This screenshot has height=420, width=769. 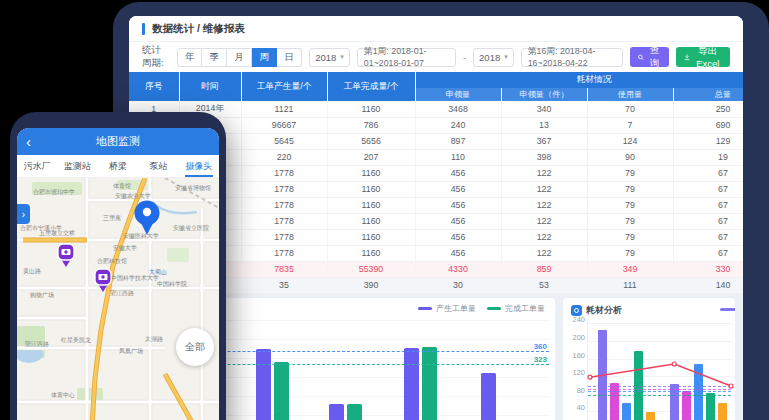 What do you see at coordinates (708, 141) in the screenshot?
I see `table-cell: 129` at bounding box center [708, 141].